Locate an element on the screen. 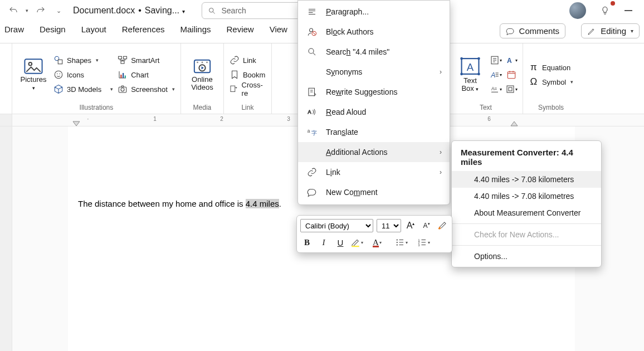 The height and width of the screenshot is (351, 644). undo-caret-icon: ▾ is located at coordinates (27, 11).